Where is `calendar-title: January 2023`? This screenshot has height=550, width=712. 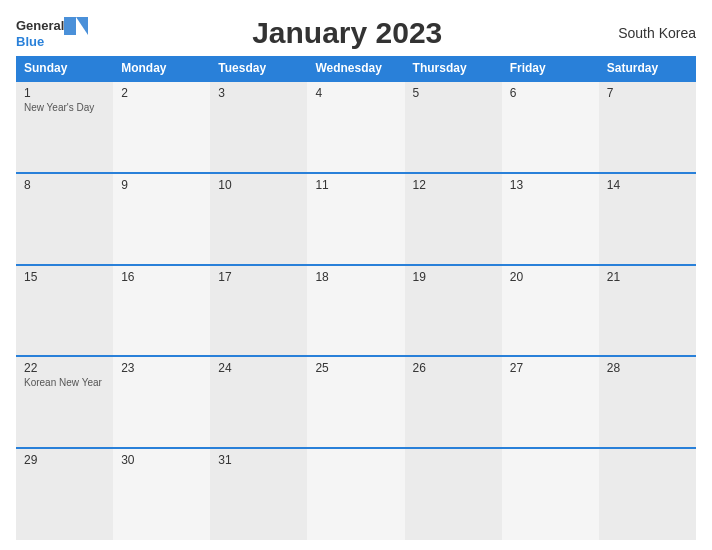 calendar-title: January 2023 is located at coordinates (347, 33).